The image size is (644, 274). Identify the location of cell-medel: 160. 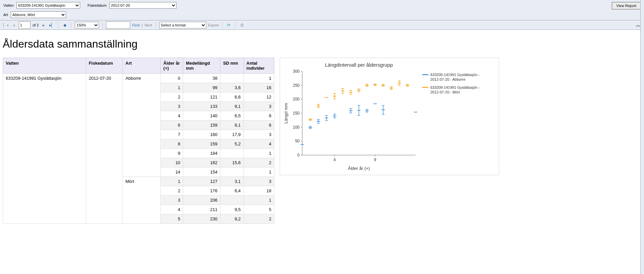
(202, 135).